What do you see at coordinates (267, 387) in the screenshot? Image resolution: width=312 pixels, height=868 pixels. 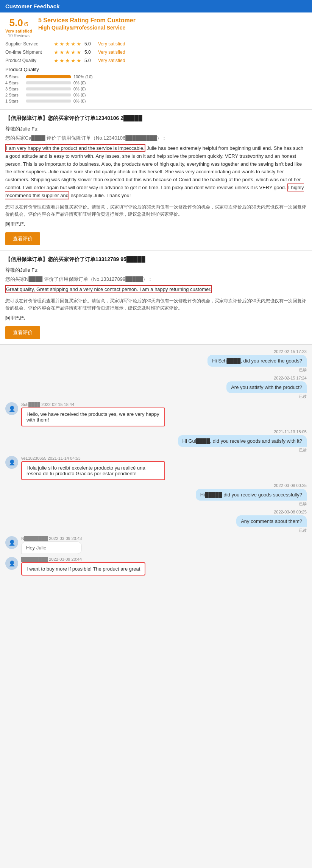 I see `chat-bubble-out: Are you satisfy with the product?` at bounding box center [267, 387].